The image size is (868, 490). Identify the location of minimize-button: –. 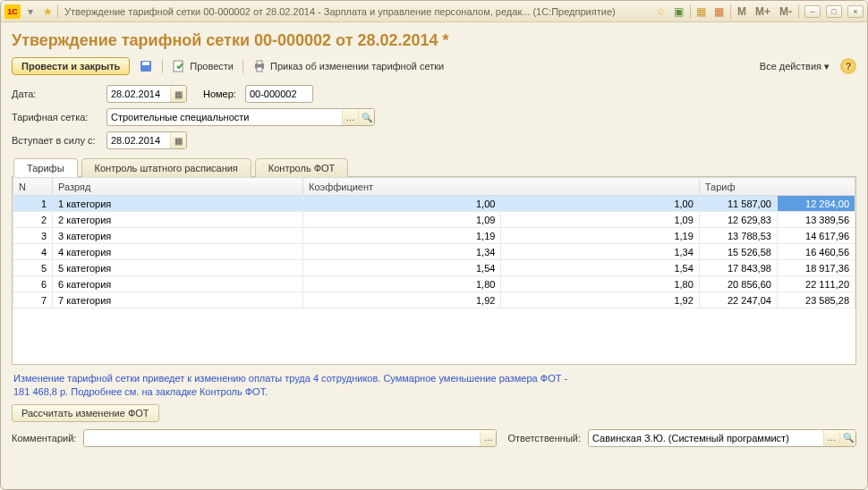
(813, 12).